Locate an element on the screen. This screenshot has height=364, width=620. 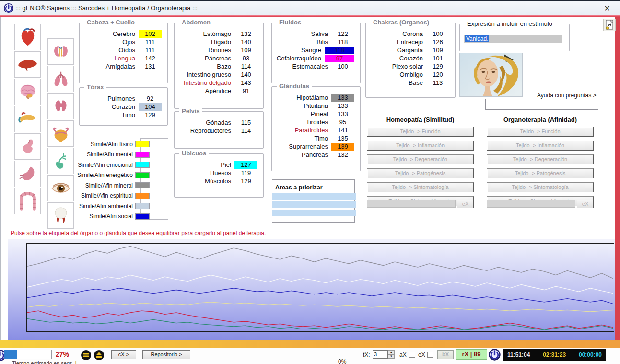
organ-label: Corona is located at coordinates (398, 34).